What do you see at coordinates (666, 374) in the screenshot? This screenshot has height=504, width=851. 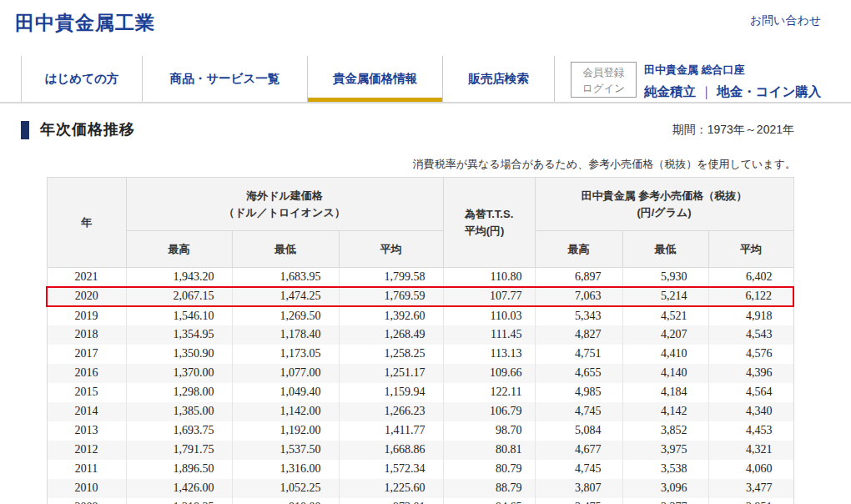 I see `cell-jpy-low: 4,140` at bounding box center [666, 374].